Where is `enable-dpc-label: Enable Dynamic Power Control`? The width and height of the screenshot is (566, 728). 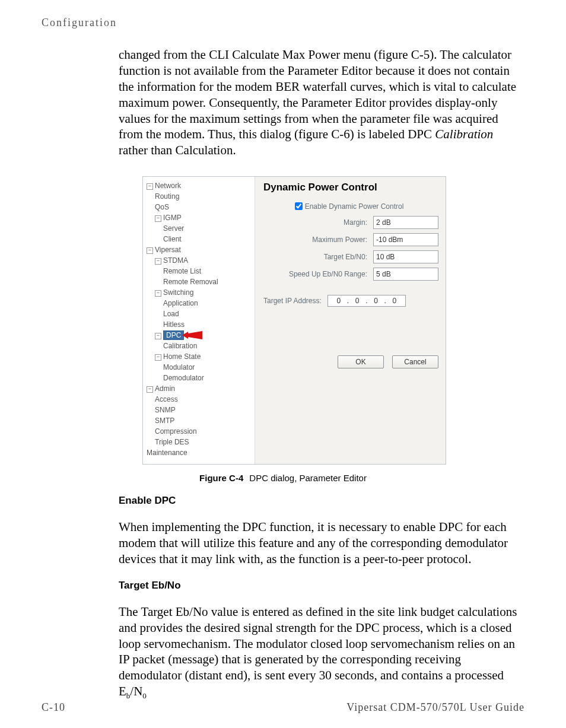
enable-dpc-label: Enable Dynamic Power Control is located at coordinates (355, 206).